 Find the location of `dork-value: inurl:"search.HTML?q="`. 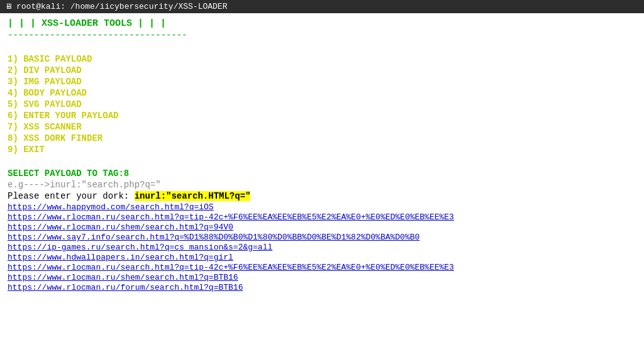

dork-value: inurl:"search.HTML?q=" is located at coordinates (192, 196).